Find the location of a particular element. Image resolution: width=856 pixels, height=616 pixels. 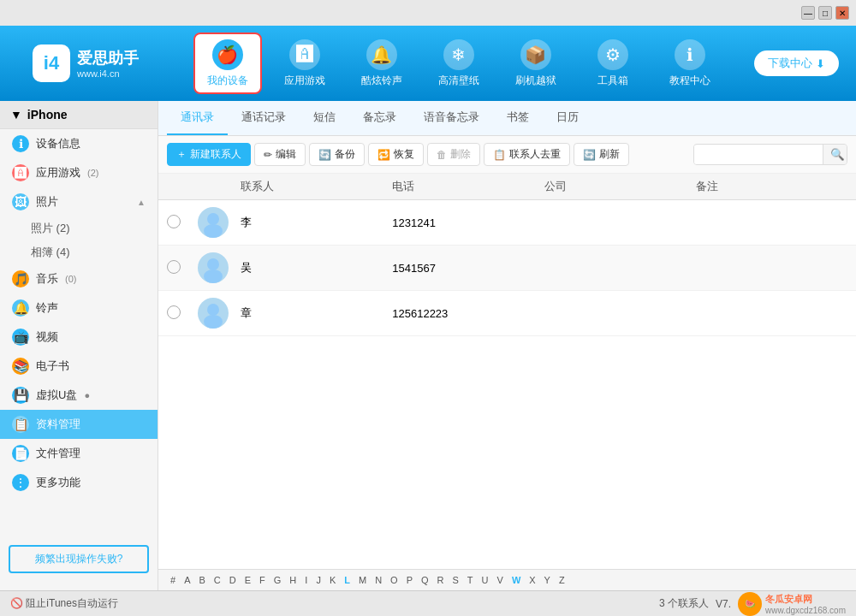

alpha-D: D is located at coordinates (233, 580).